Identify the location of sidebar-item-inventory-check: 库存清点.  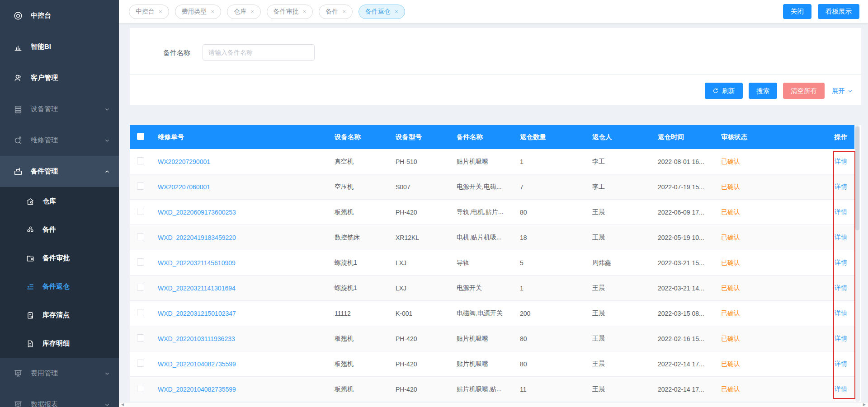
(60, 315).